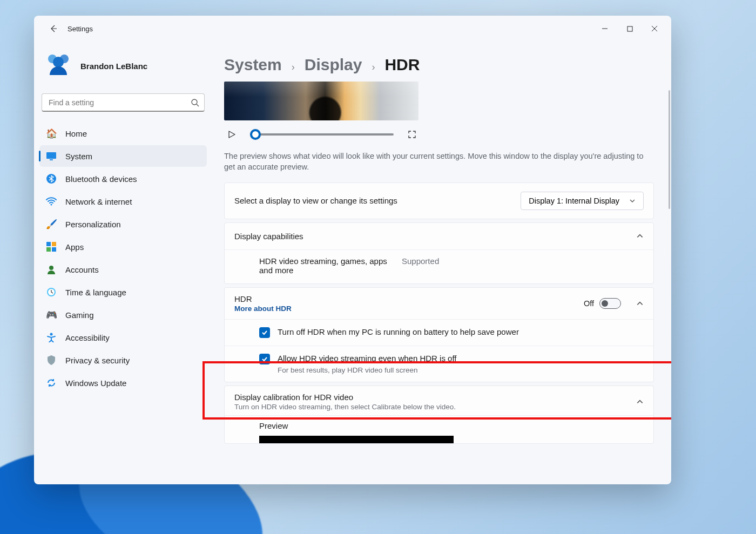  What do you see at coordinates (670, 150) in the screenshot?
I see `scrollbar` at bounding box center [670, 150].